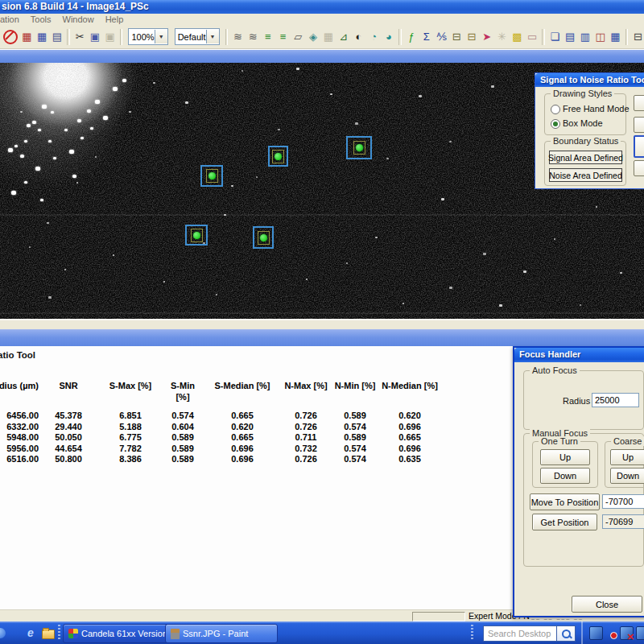 This screenshot has width=644, height=644. What do you see at coordinates (267, 37) in the screenshot?
I see `profile-lines-icon: ≡` at bounding box center [267, 37].